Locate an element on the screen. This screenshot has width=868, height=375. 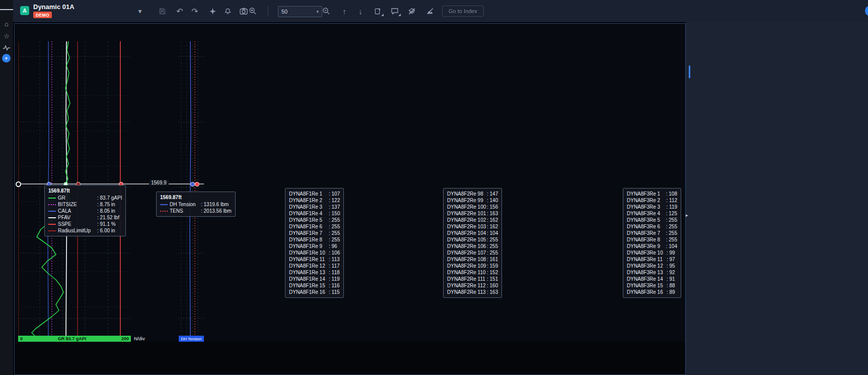
crosshair-line is located at coordinates (111, 184).